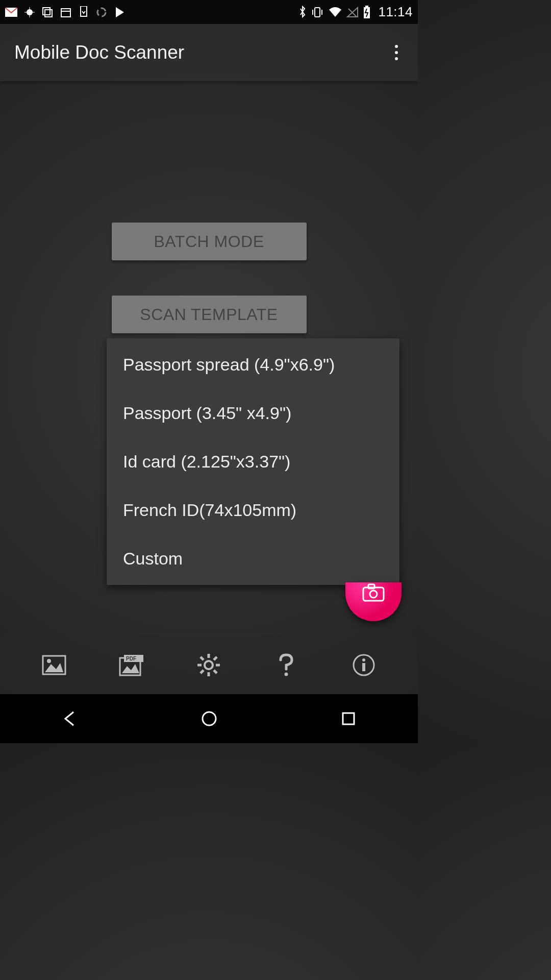 The width and height of the screenshot is (551, 980). What do you see at coordinates (209, 242) in the screenshot?
I see `batch-mode-label: BATCH MODE` at bounding box center [209, 242].